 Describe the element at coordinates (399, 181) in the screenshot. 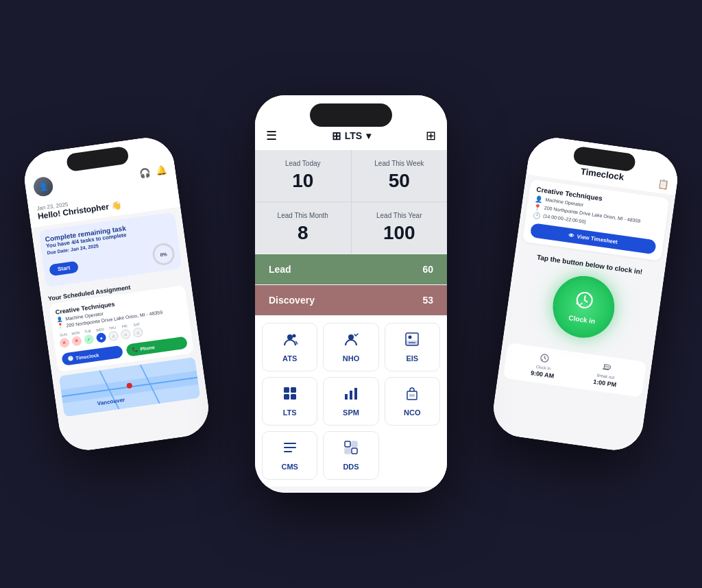

I see `stat-value-1: 50` at that location.